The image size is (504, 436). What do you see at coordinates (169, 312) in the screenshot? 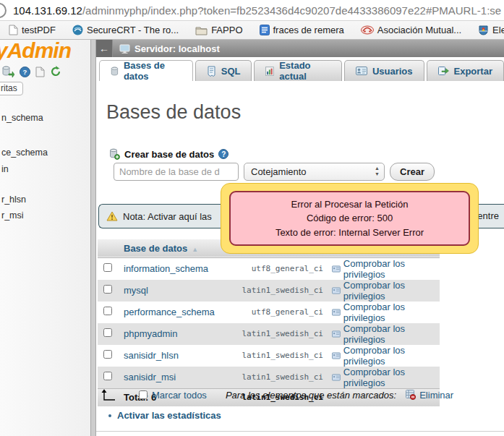
I see `db-link: performance_schema` at bounding box center [169, 312].